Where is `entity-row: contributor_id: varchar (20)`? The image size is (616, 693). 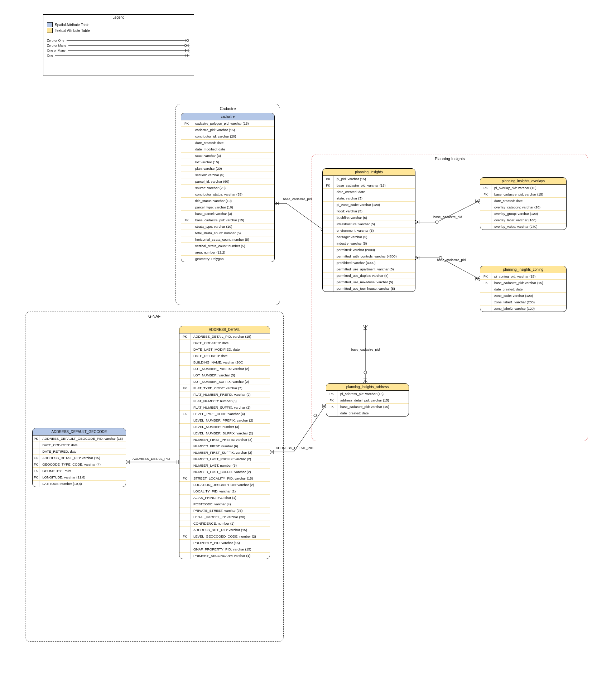
entity-row: contributor_id: varchar (20) is located at coordinates (228, 136).